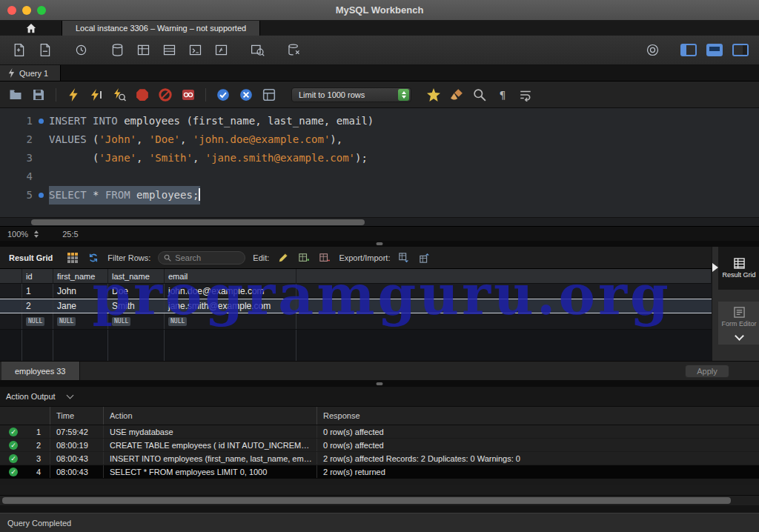  Describe the element at coordinates (206, 95) in the screenshot. I see `toolbar-separator` at that location.